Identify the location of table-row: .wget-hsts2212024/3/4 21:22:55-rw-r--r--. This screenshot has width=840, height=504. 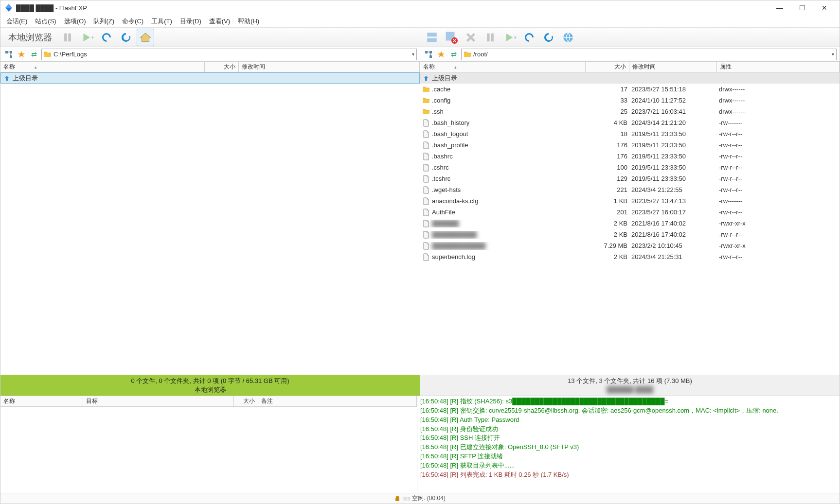
(630, 190).